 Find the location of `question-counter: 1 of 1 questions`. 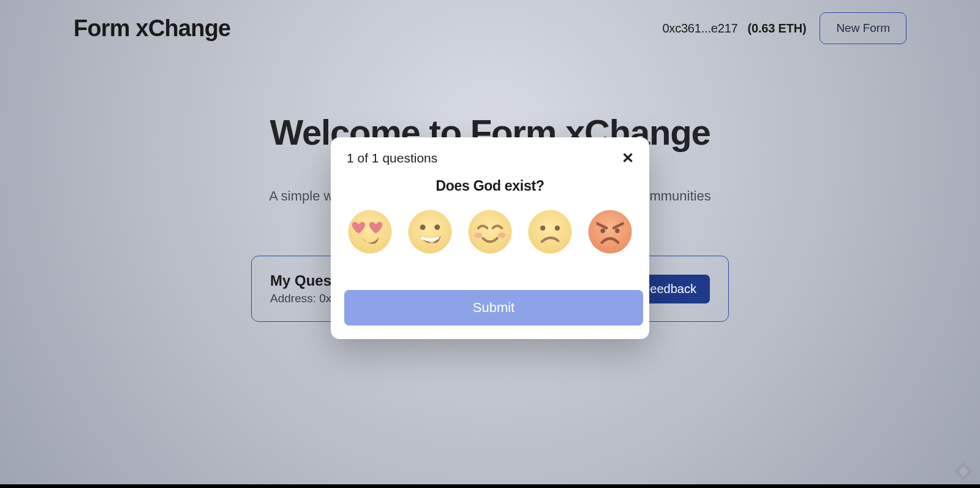

question-counter: 1 of 1 questions is located at coordinates (392, 158).